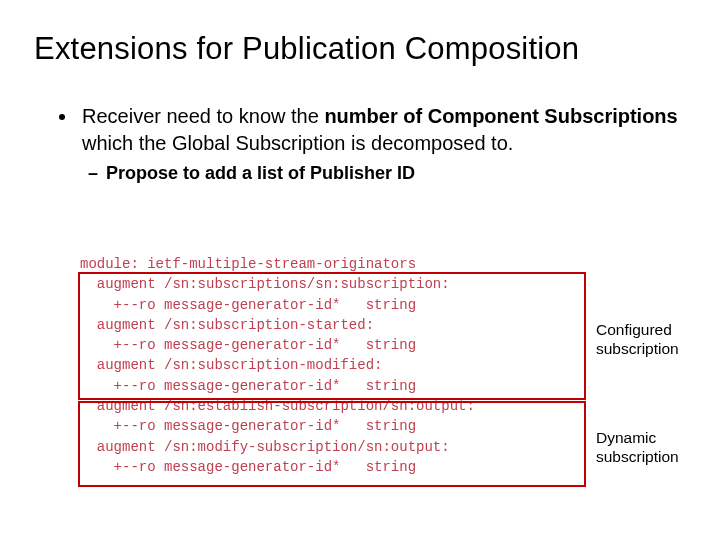 The width and height of the screenshot is (720, 540). What do you see at coordinates (298, 143) in the screenshot?
I see `bullet-text-suffix: which the Global Subscription is decompo…` at bounding box center [298, 143].